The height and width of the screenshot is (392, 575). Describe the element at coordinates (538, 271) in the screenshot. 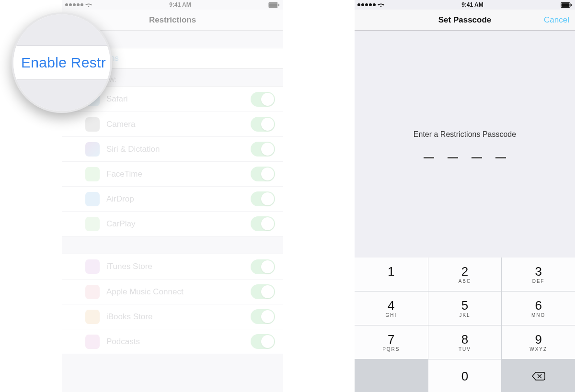

I see `key-number: 3` at that location.